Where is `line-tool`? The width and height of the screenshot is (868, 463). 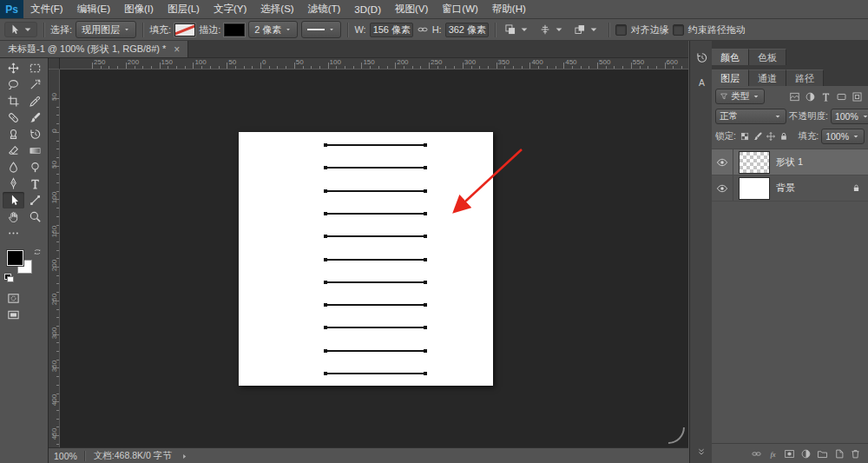
line-tool is located at coordinates (35, 200).